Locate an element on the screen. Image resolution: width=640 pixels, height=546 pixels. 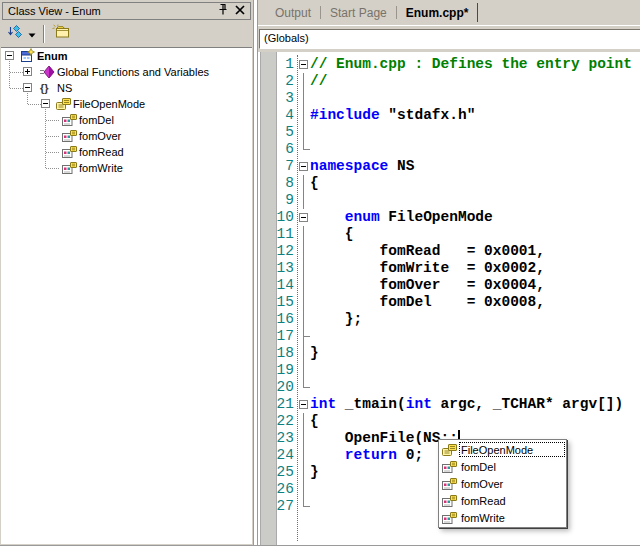
code-line-14: 14 fomOver = 0x0004, is located at coordinates (449, 286).